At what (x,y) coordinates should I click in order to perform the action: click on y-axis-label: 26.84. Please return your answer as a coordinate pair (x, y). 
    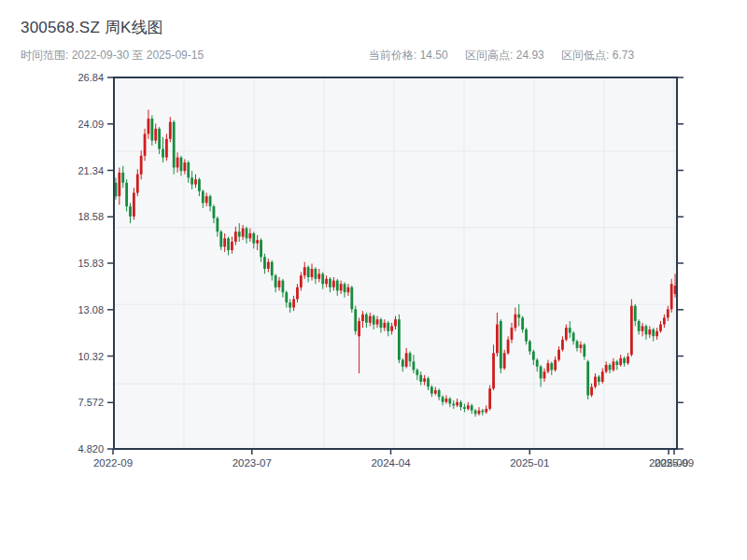
    Looking at the image, I should click on (91, 77).